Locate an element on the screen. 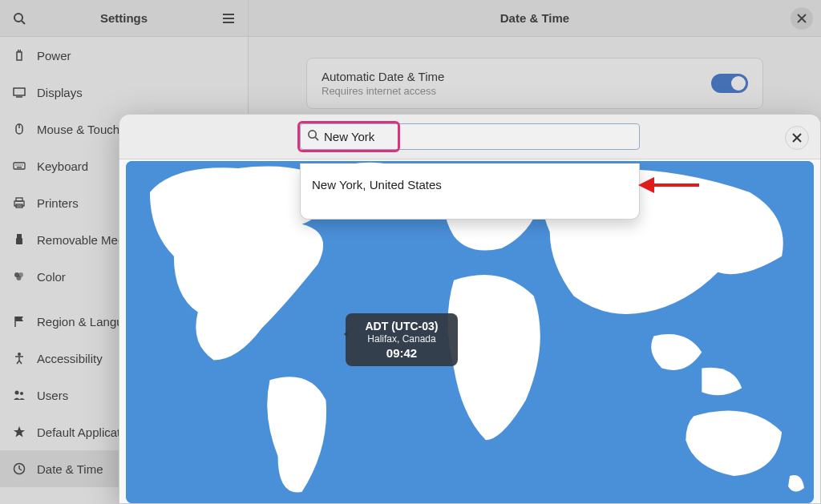 Image resolution: width=821 pixels, height=504 pixels. tooltip-time: 09:42 is located at coordinates (402, 353).